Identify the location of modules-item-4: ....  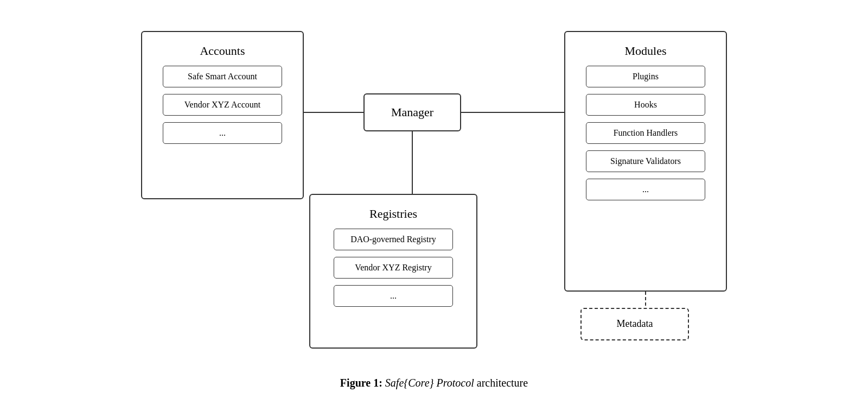
(646, 189).